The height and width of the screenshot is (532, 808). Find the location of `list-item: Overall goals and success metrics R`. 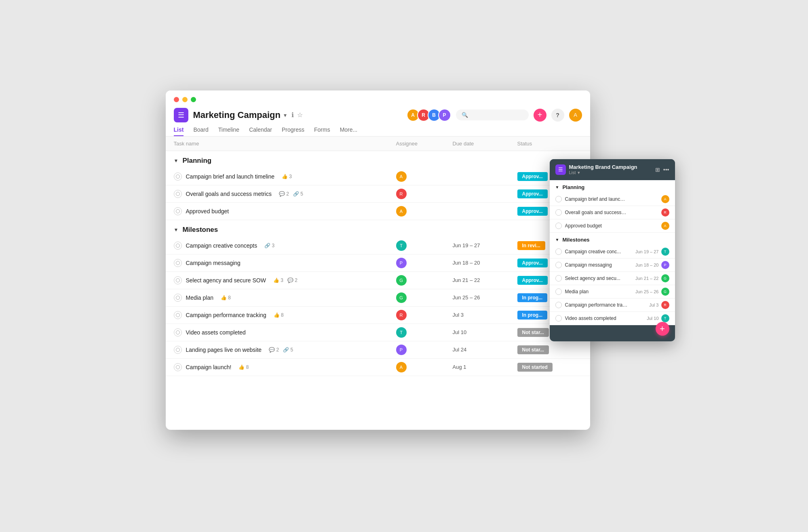

list-item: Overall goals and success metrics R is located at coordinates (612, 212).